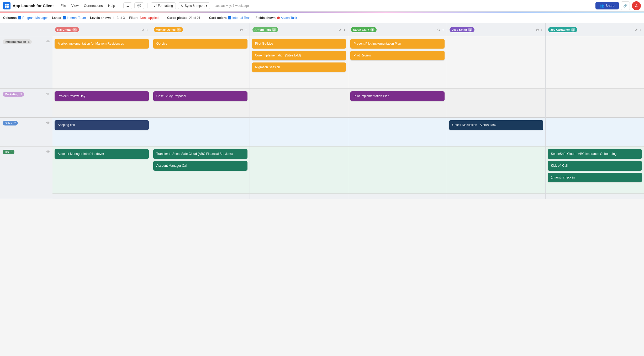 This screenshot has height=356, width=644. Describe the element at coordinates (340, 30) in the screenshot. I see `hide-col-arnold: ⊘` at that location.